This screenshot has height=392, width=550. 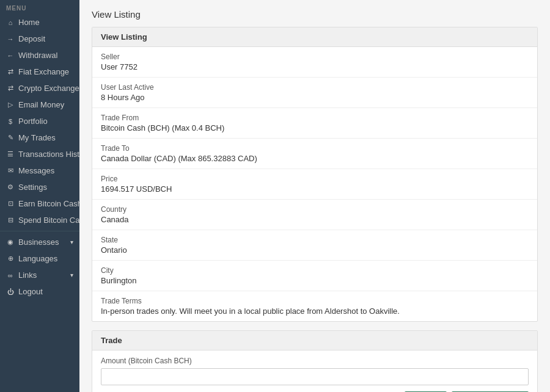 What do you see at coordinates (315, 128) in the screenshot?
I see `trade-from-value: Bitcoin Cash (BCH) (Max 0.4 BCH)` at bounding box center [315, 128].